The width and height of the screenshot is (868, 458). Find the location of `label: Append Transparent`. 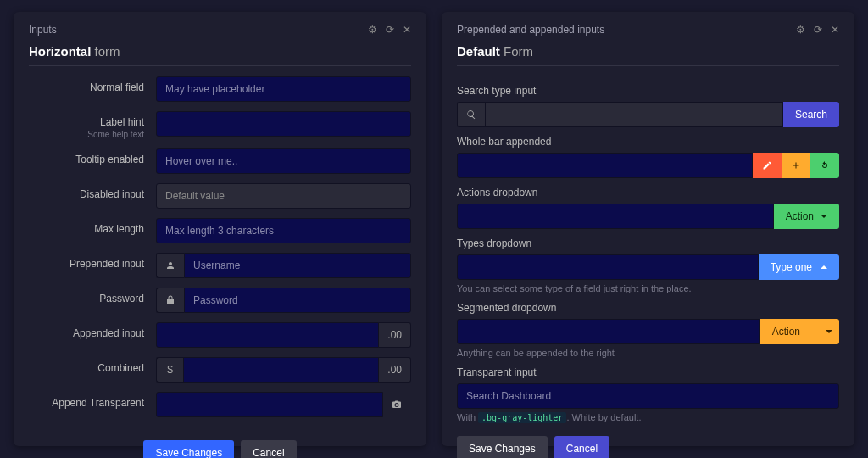

label: Append Transparent is located at coordinates (92, 400).